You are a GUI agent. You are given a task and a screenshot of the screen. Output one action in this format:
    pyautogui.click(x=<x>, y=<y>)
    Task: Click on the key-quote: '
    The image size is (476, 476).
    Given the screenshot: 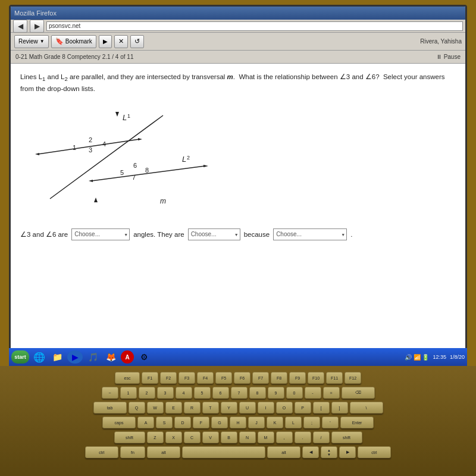 What is the action you would take?
    pyautogui.click(x=330, y=422)
    